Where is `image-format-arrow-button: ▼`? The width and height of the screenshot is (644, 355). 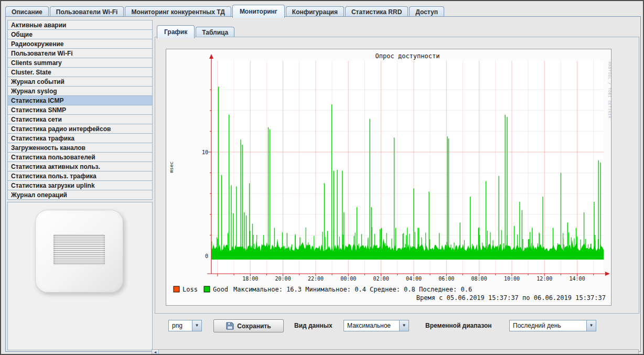 image-format-arrow-button: ▼ is located at coordinates (197, 326).